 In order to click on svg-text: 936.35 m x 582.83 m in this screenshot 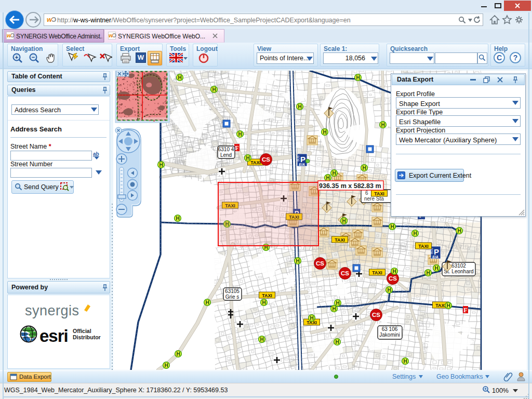, I will do `click(350, 186)`.